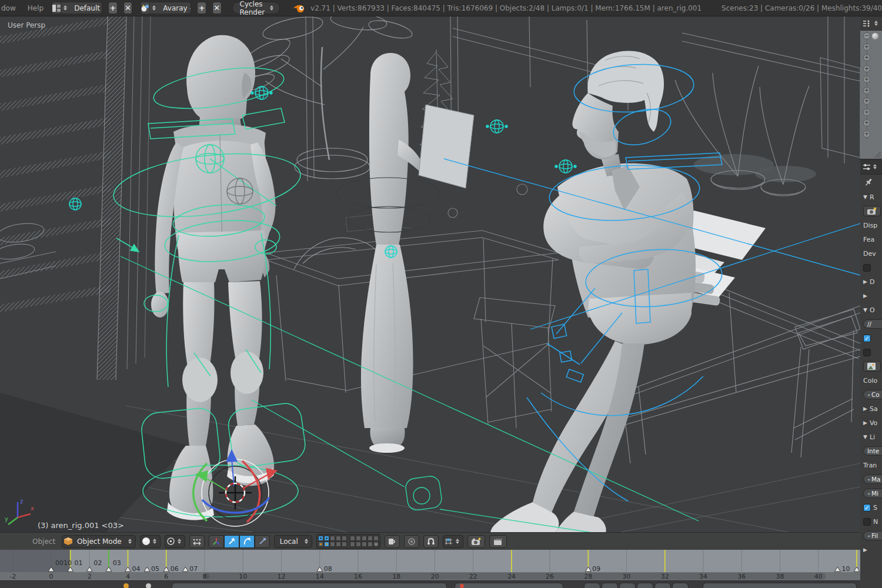  Describe the element at coordinates (509, 586) in the screenshot. I see `current-frame-field` at that location.